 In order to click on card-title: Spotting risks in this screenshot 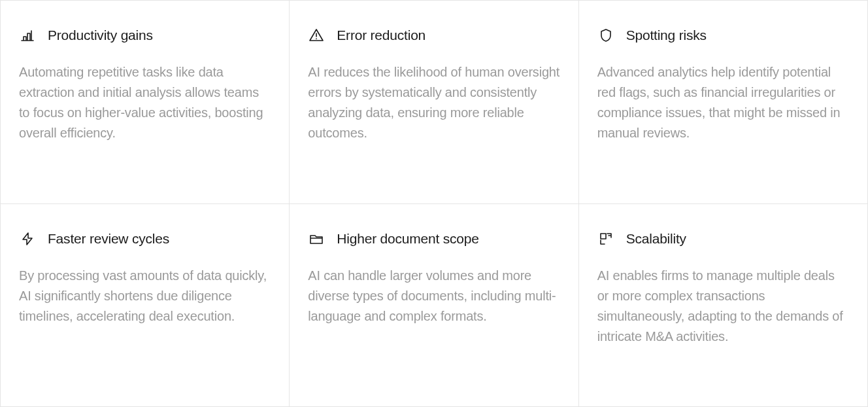, I will do `click(667, 35)`.